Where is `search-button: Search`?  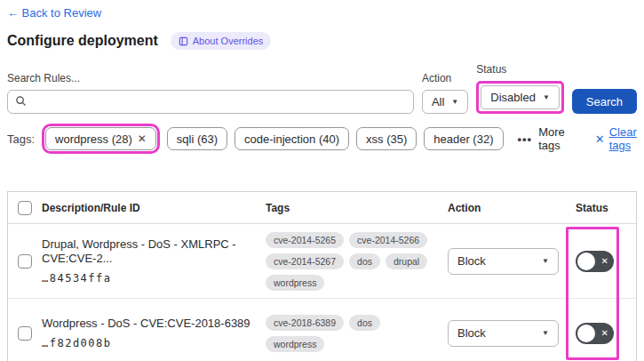 search-button: Search is located at coordinates (604, 101).